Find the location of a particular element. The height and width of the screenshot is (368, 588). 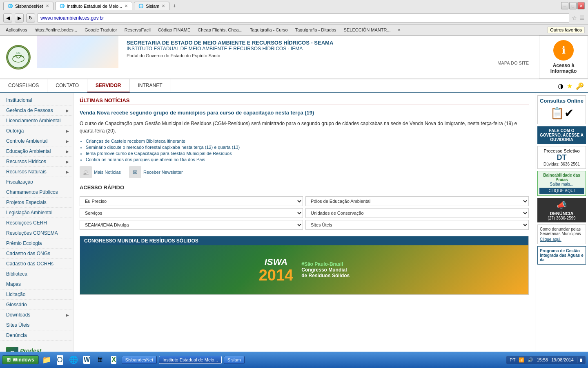

bookmark-taqui-ditados: Taquigrafia - Ditados is located at coordinates (316, 30).